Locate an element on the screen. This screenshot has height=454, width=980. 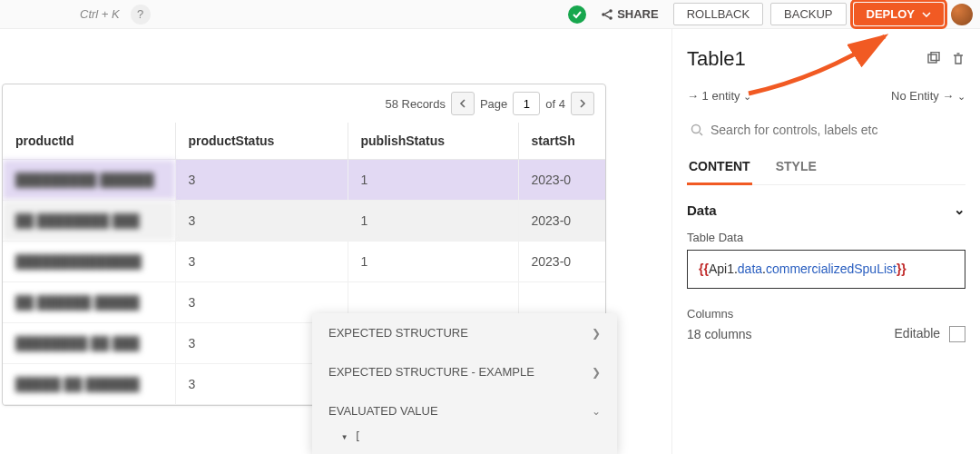
widget-name: Table1 is located at coordinates (717, 59).